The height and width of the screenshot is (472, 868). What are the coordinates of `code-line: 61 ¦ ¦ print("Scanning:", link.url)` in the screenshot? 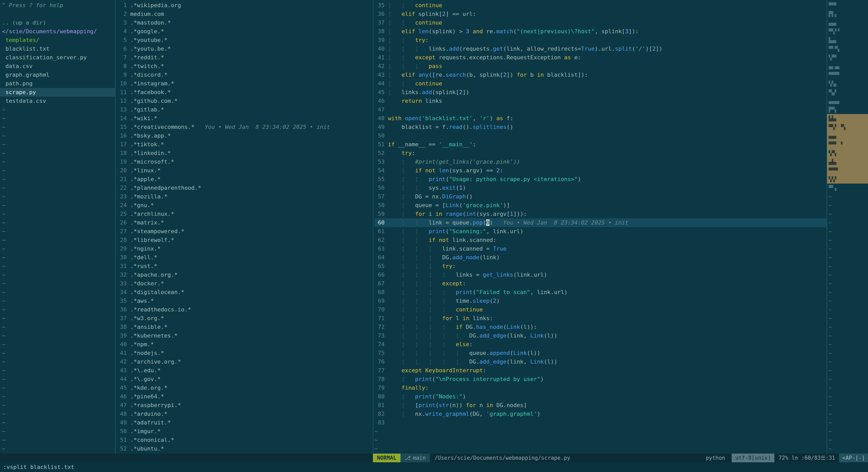 It's located at (600, 231).